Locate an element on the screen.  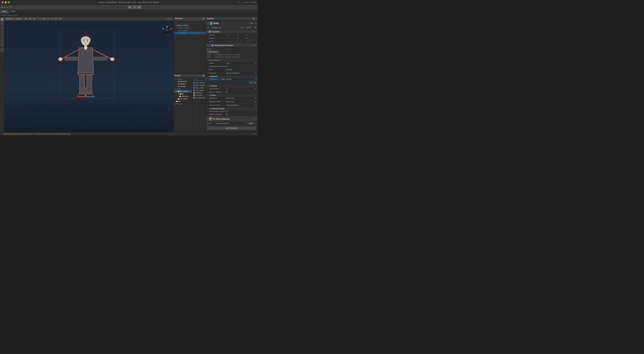
project-file-base-vrm0: P Base_VRM0 is located at coordinates (199, 88).